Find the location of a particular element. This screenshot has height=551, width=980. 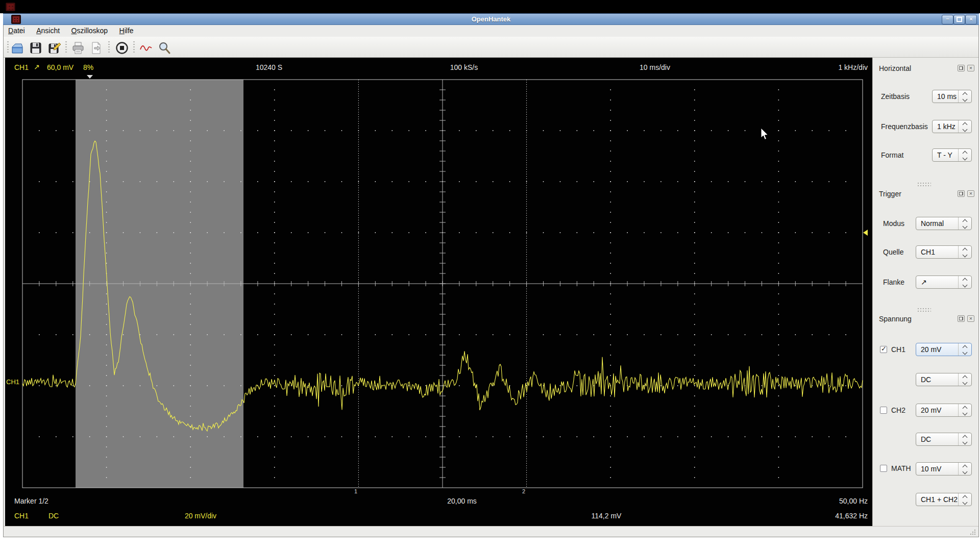

window-menu-icon is located at coordinates (16, 19).